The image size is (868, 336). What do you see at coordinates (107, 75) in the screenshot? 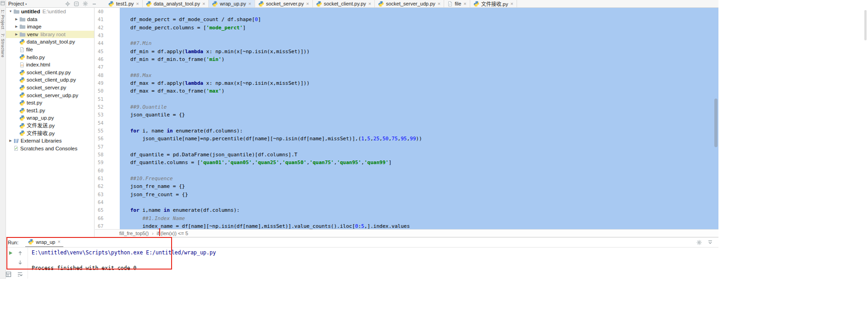
I see `line-number: 48` at bounding box center [107, 75].